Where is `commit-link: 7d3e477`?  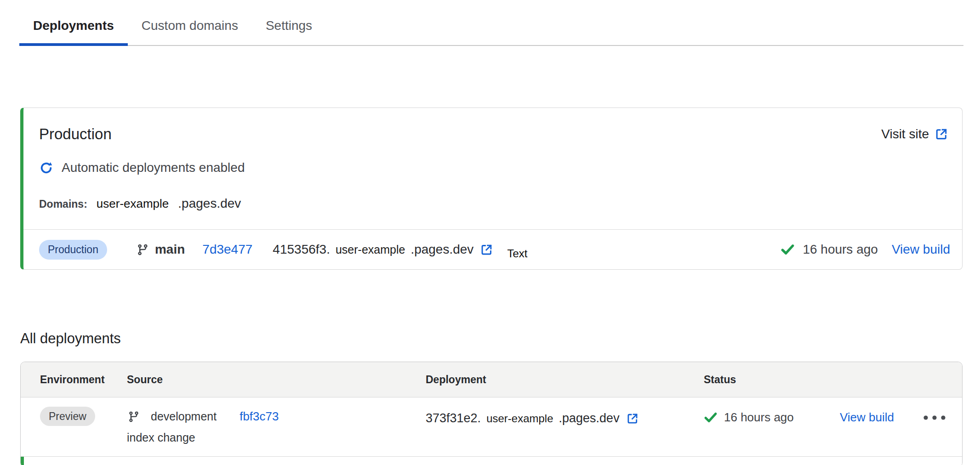
commit-link: 7d3e477 is located at coordinates (227, 250).